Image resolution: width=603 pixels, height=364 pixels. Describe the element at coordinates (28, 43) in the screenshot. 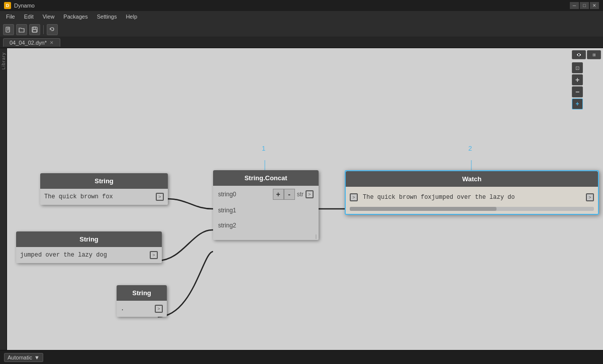

I see `tab-label: 04_04_02.dyn*` at that location.